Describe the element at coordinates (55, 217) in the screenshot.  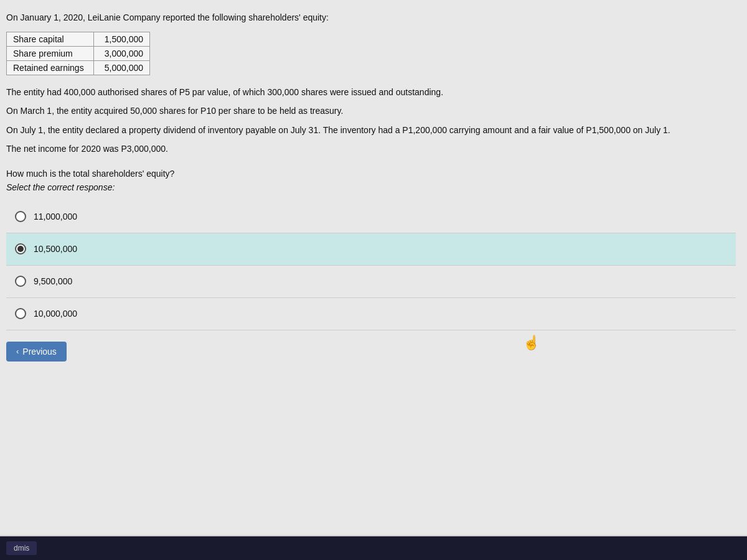
I see `option-label-1: 11,000,000` at that location.